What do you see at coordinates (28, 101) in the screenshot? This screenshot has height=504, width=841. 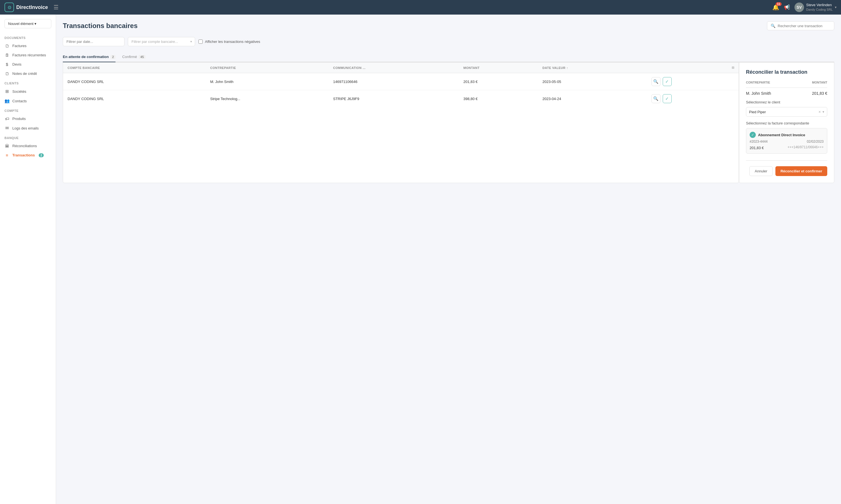 I see `sidebar-item-contacts: 👥 Contacts` at bounding box center [28, 101].